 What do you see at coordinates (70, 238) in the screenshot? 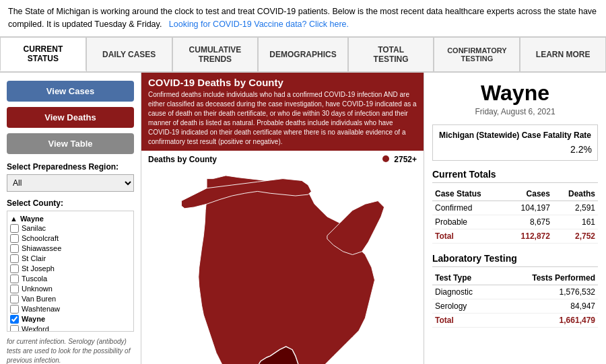
I see `county-schoolcraft: Schoolcraft` at bounding box center [70, 238].